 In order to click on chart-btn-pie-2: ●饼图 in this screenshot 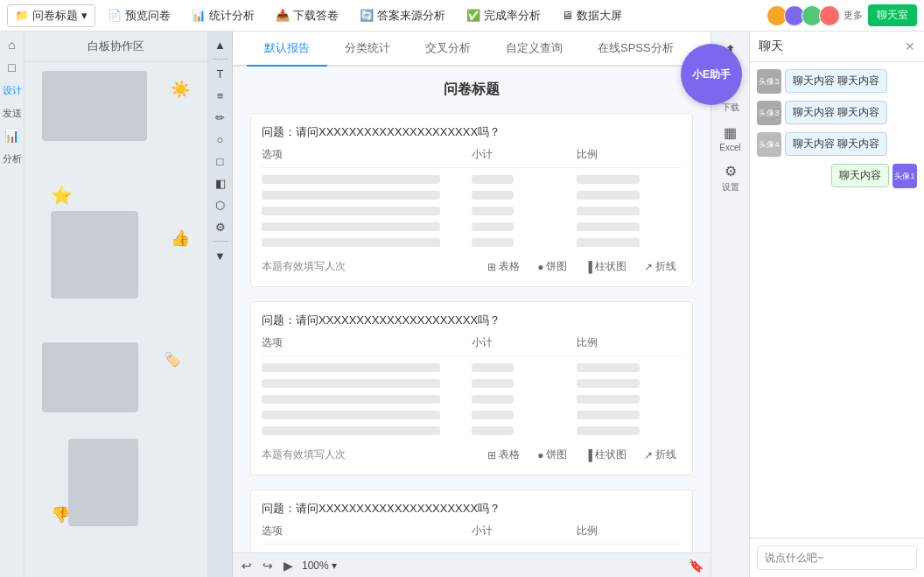, I will do `click(552, 455)`.